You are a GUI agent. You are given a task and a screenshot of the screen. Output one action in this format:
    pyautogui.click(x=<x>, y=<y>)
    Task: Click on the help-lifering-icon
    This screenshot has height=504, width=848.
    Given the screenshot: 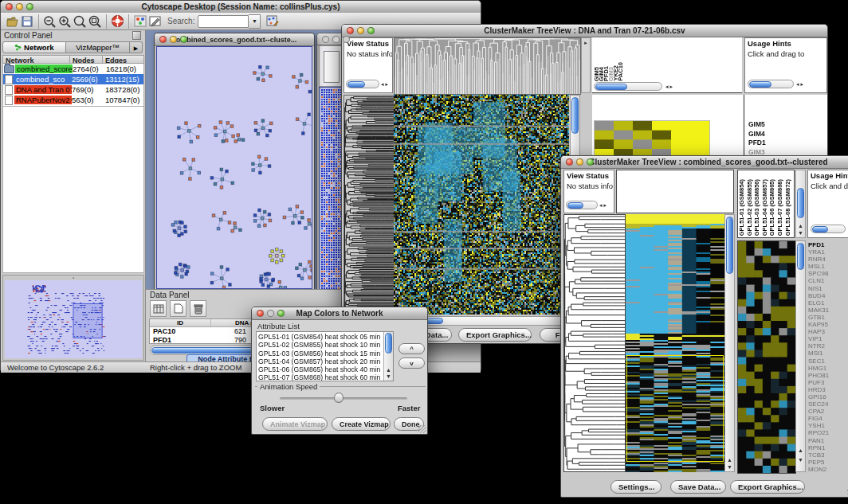 What is the action you would take?
    pyautogui.click(x=118, y=21)
    